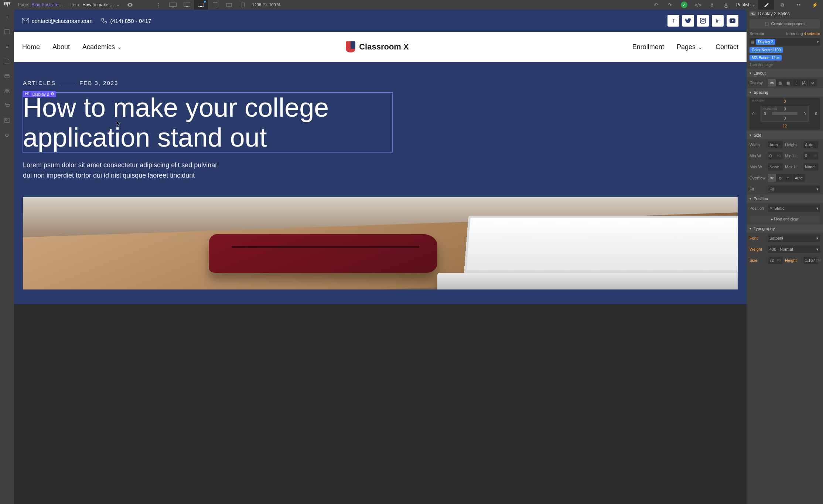 The image size is (823, 504). I want to click on display-inlineblock-icon: ▯, so click(796, 83).